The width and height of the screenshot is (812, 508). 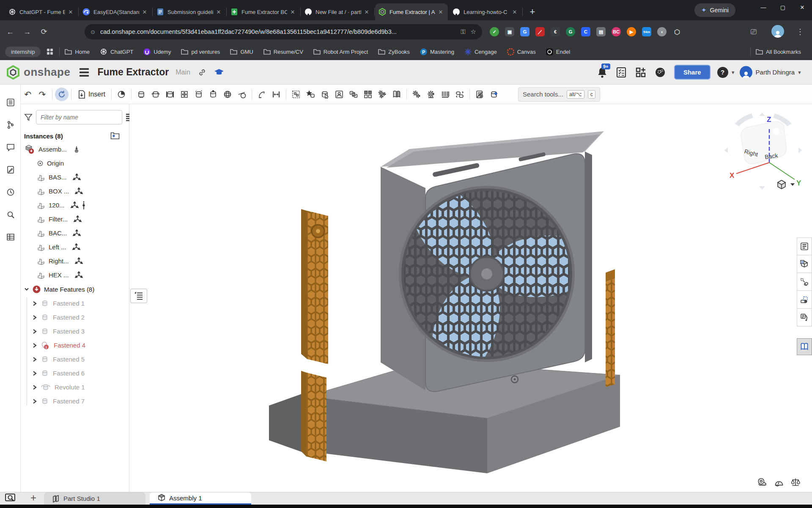 I want to click on learning-center-icon, so click(x=219, y=72).